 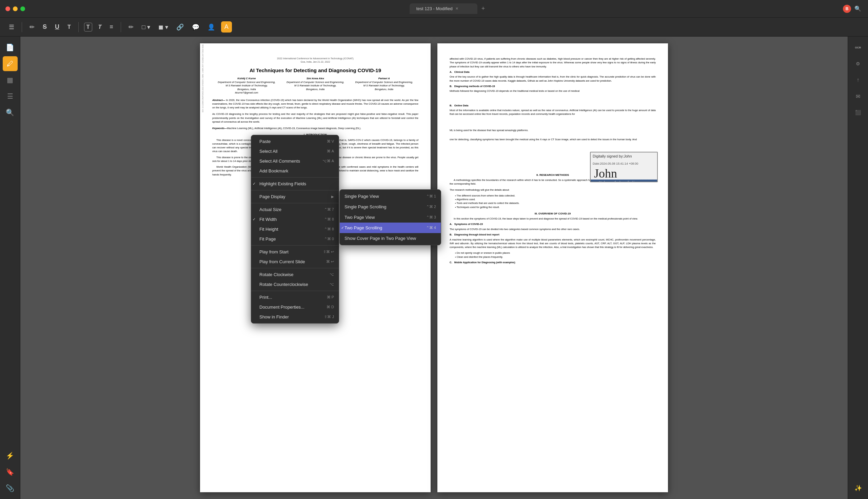 What do you see at coordinates (10, 64) in the screenshot?
I see `sidebar-annotation-icon: 🖊` at bounding box center [10, 64].